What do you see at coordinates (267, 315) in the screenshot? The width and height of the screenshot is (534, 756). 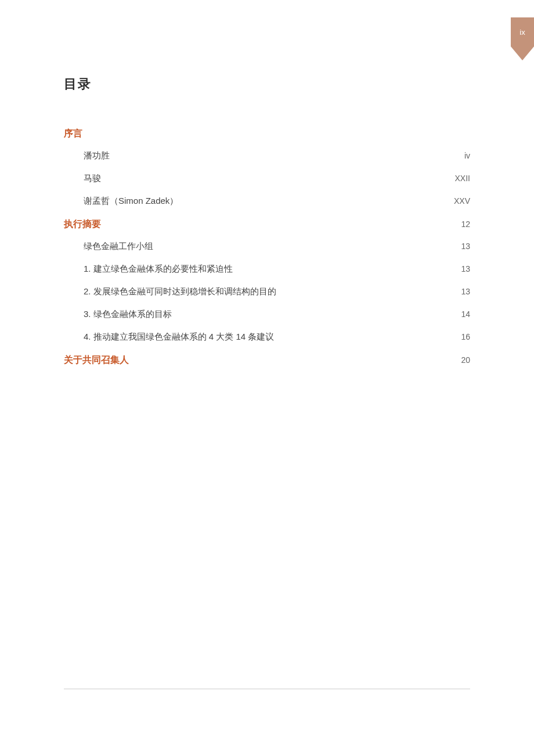 I see `toc-entry: 3. 绿色金融体系的目标 14` at bounding box center [267, 315].